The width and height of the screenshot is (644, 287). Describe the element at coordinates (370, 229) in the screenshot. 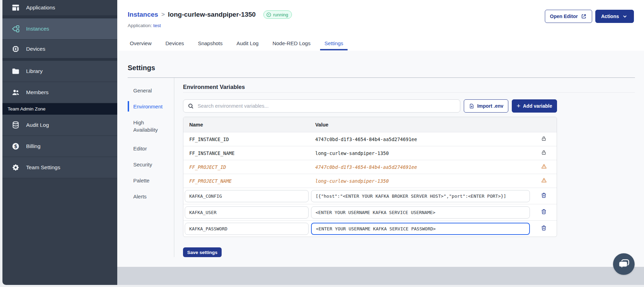

I see `env-row-kafka_password` at that location.